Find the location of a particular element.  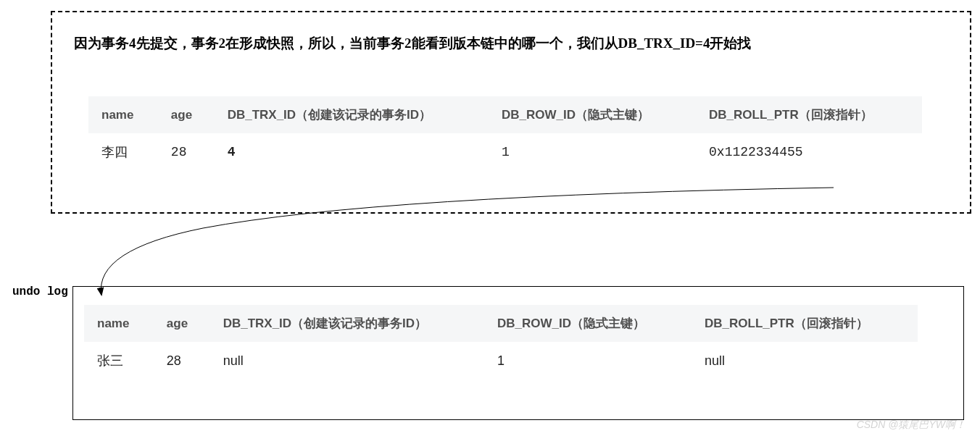

description-text: 因为事务4先提交，事务2在形成快照，所以，当前事务2能看到版本链中的哪一个，我们… is located at coordinates (511, 43).